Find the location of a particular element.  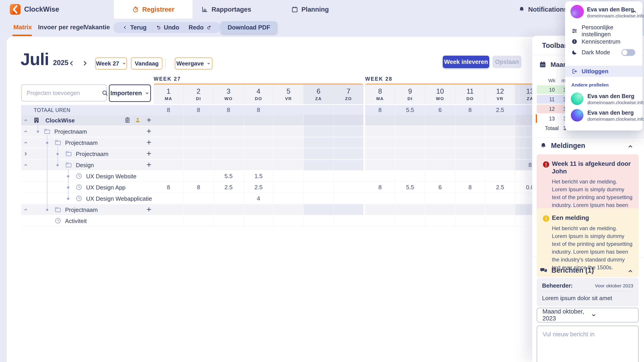

hour-cell: 6 is located at coordinates (440, 187).